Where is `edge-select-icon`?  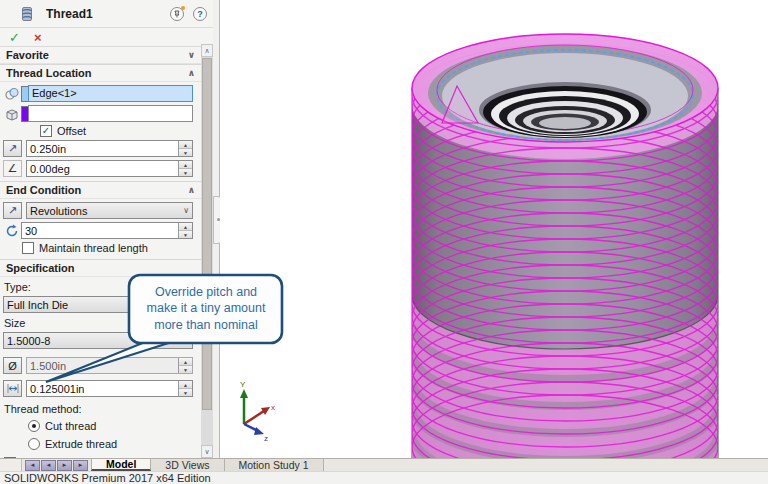
edge-select-icon is located at coordinates (12, 94).